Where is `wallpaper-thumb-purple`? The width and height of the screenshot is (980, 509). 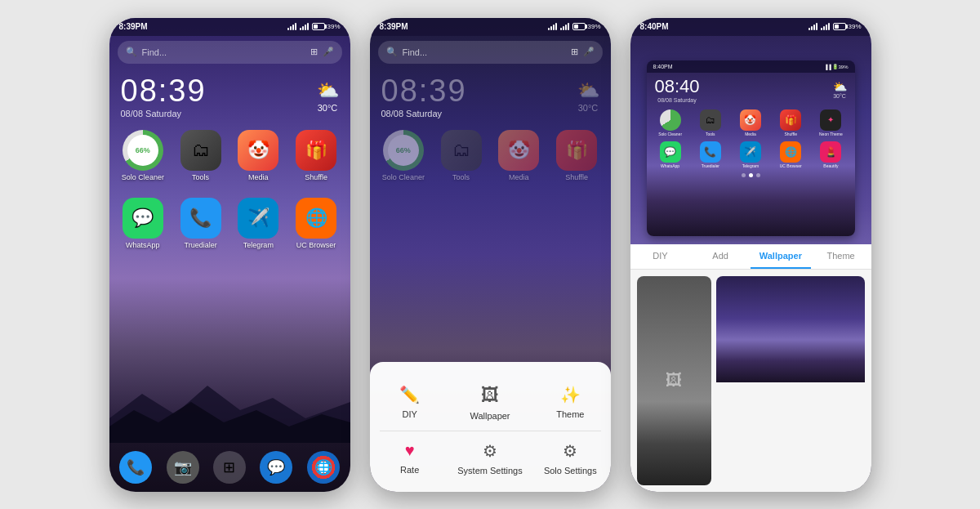
wallpaper-thumb-purple is located at coordinates (791, 381).